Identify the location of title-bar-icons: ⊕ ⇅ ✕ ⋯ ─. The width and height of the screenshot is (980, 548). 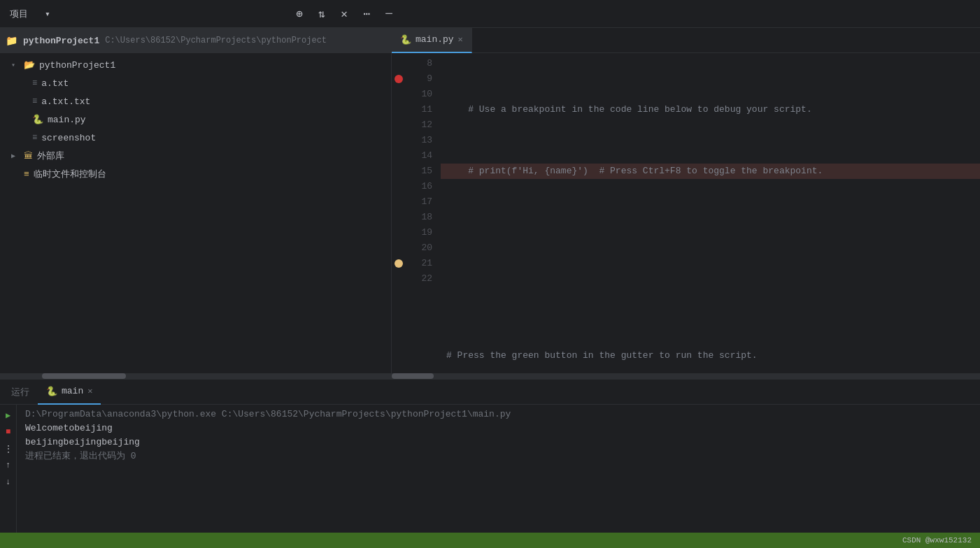
(344, 14).